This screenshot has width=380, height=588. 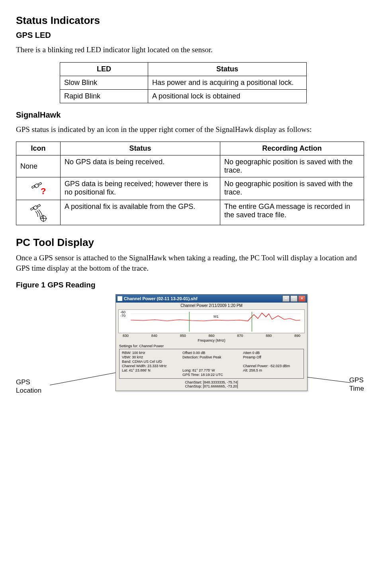 I want to click on setting-gpstime: GPS Time: 18:19:22 UTC, so click(x=212, y=375).